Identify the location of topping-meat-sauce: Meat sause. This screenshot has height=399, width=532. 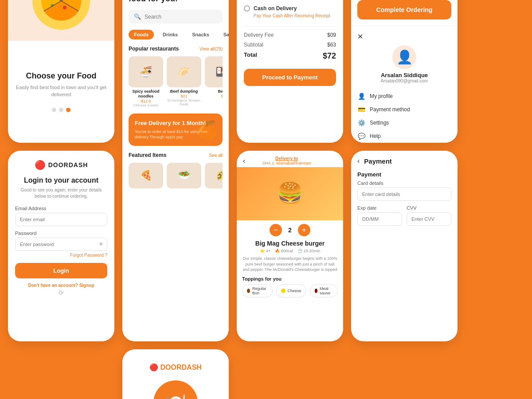
(324, 291).